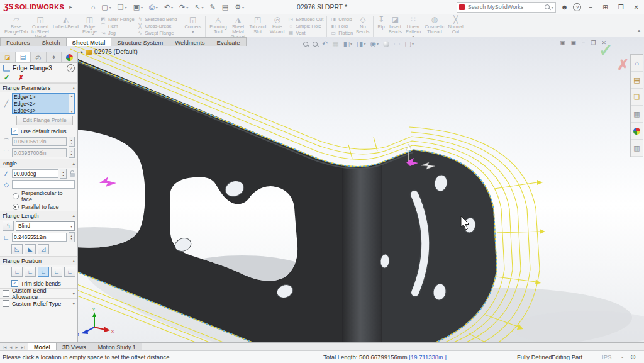 Image resolution: width=644 pixels, height=363 pixels. Describe the element at coordinates (169, 8) in the screenshot. I see `undo-button: ↶▾` at that location.